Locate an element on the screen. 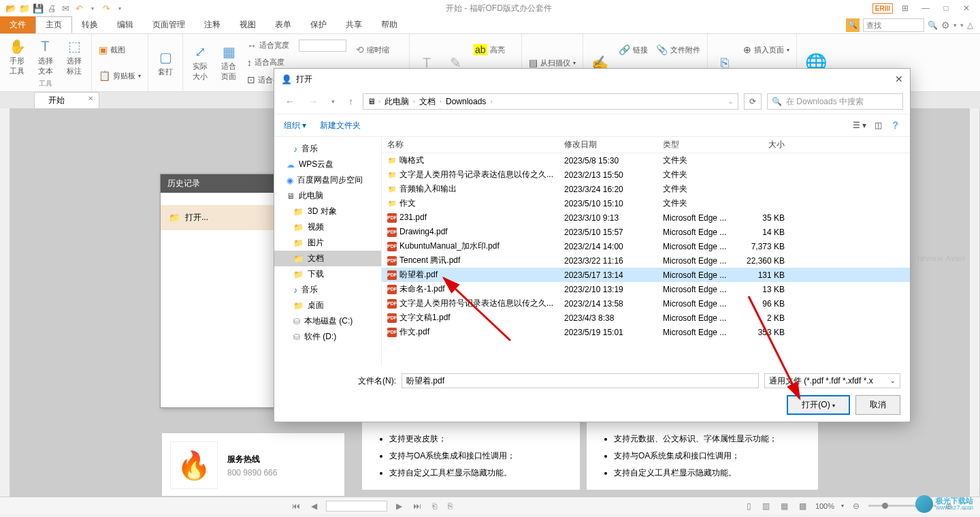  settings-dropdown-icon: ▾ is located at coordinates (956, 25).